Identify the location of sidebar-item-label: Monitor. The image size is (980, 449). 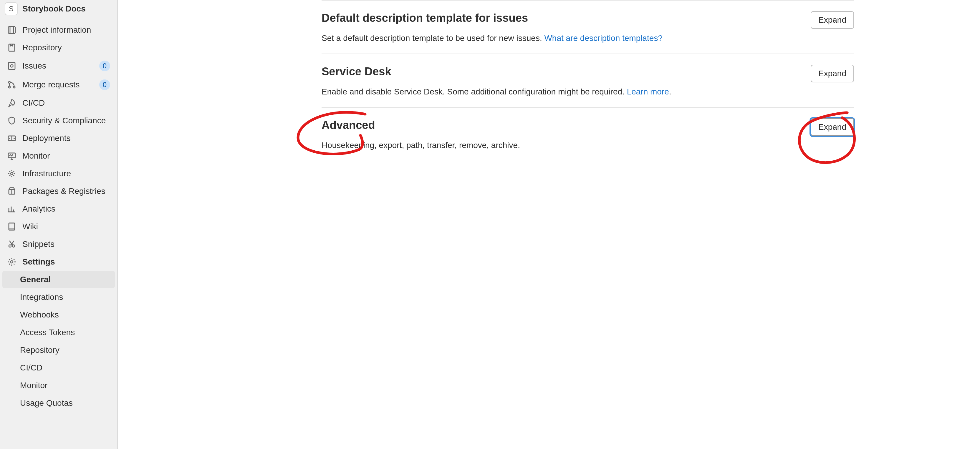
(66, 156).